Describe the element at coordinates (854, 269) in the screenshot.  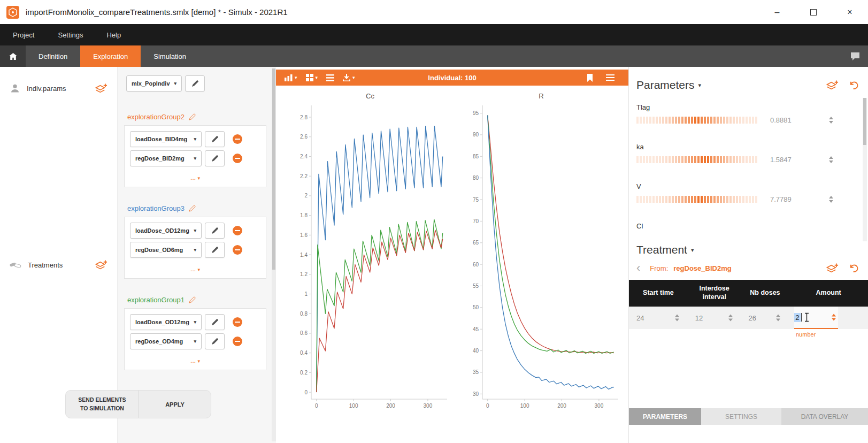
I see `reset-treatment-icon` at that location.